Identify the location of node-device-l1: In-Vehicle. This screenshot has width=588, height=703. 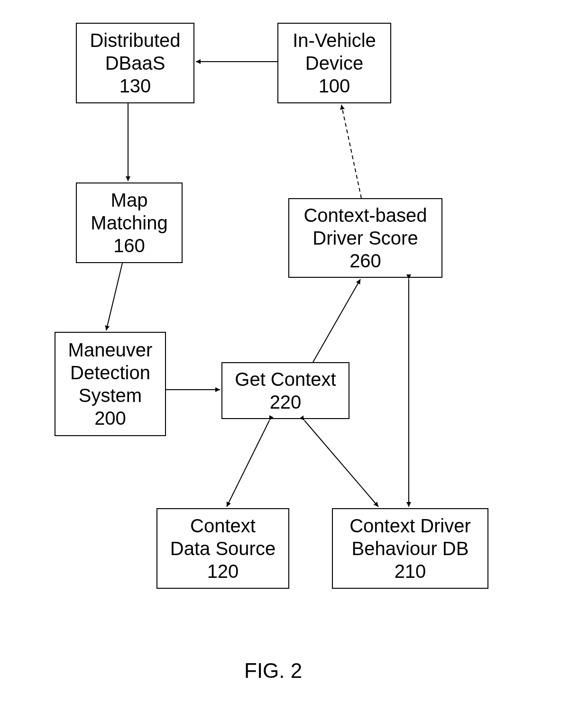
(334, 40).